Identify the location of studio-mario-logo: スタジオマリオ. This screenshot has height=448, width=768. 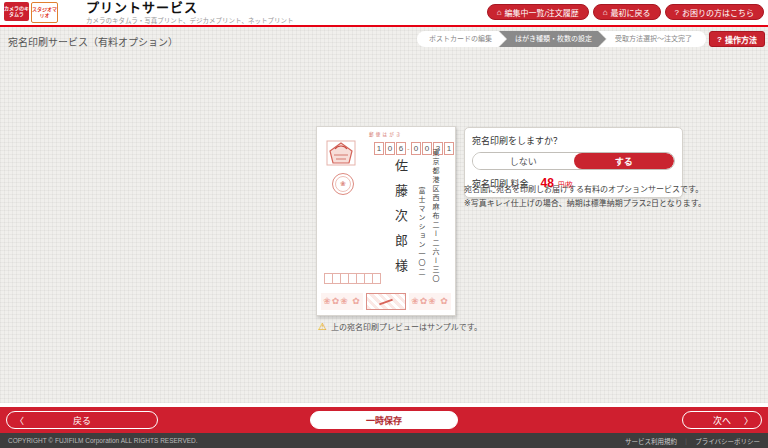
(44, 12).